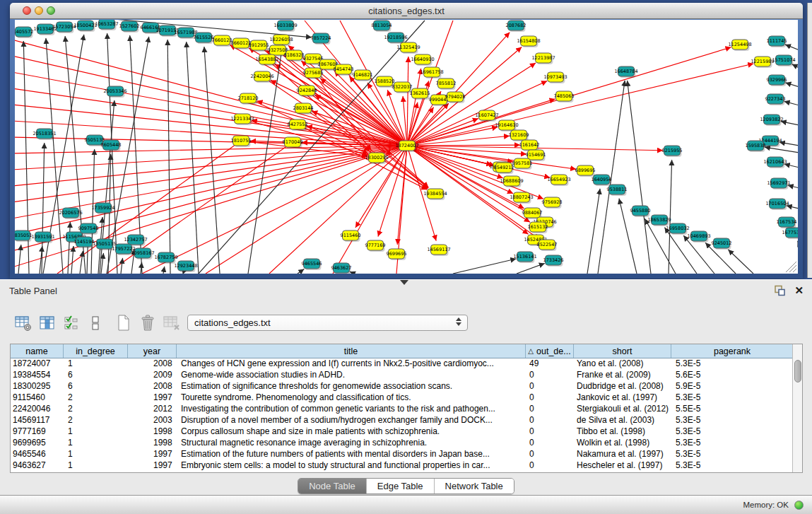 This screenshot has height=514, width=812. I want to click on graph-node: 20206576, so click(71, 214).